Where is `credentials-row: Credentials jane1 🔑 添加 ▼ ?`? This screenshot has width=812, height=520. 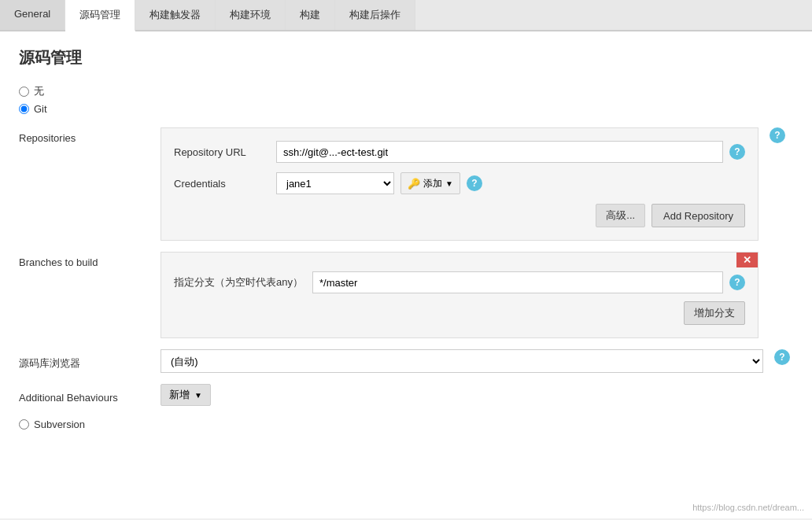
credentials-row: Credentials jane1 🔑 添加 ▼ ? is located at coordinates (460, 183).